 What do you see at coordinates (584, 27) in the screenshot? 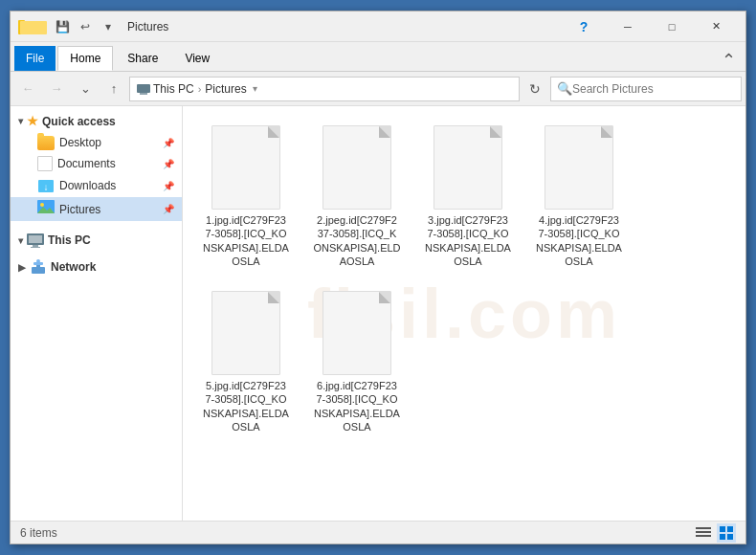
I see `help-button: ?` at bounding box center [584, 27].